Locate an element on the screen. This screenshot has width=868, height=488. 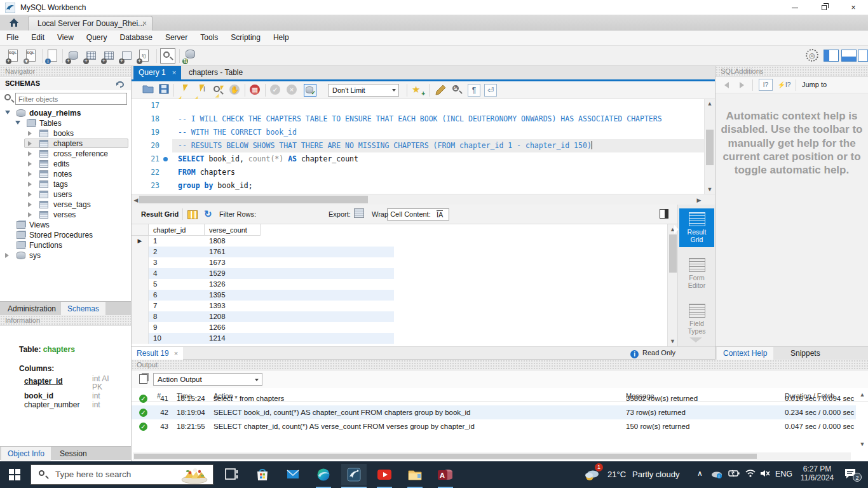
reconnect-dbms-icon: ⇅ is located at coordinates (191, 56).